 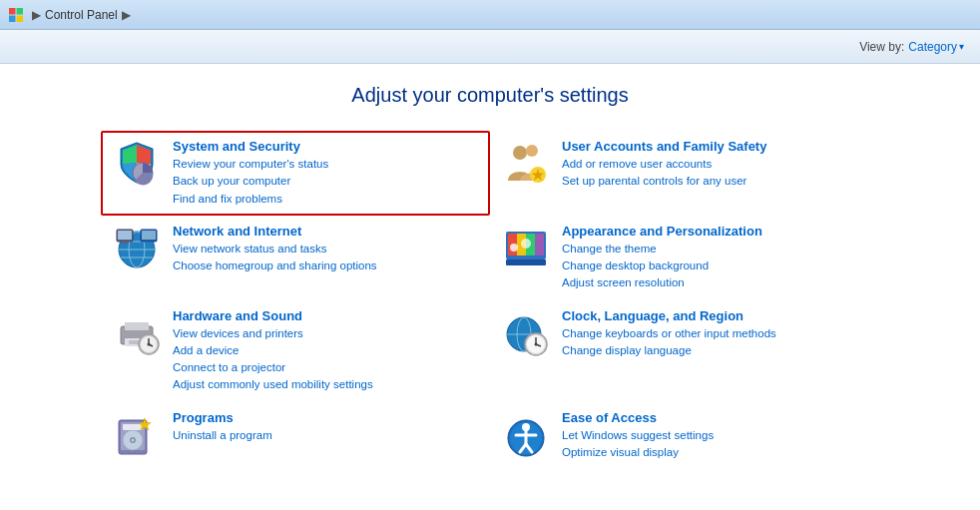 I want to click on breadcrumb: ▶ Control Panel ▶, so click(x=72, y=15).